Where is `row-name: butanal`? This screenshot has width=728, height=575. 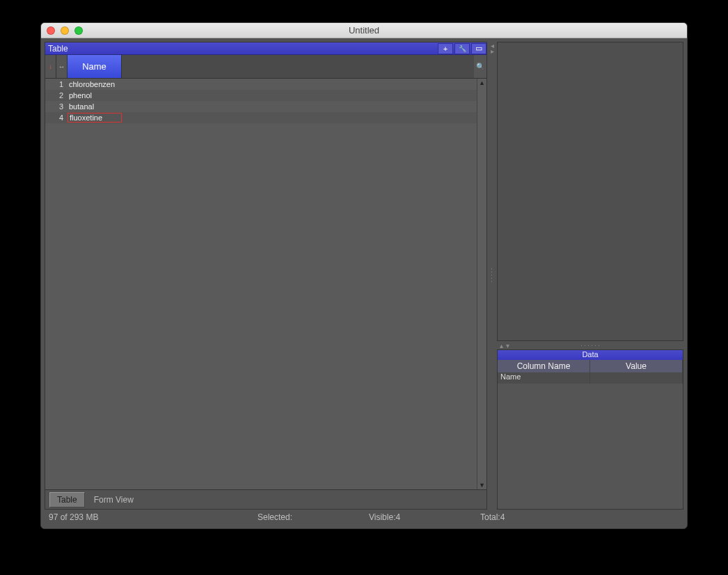 row-name: butanal is located at coordinates (95, 107).